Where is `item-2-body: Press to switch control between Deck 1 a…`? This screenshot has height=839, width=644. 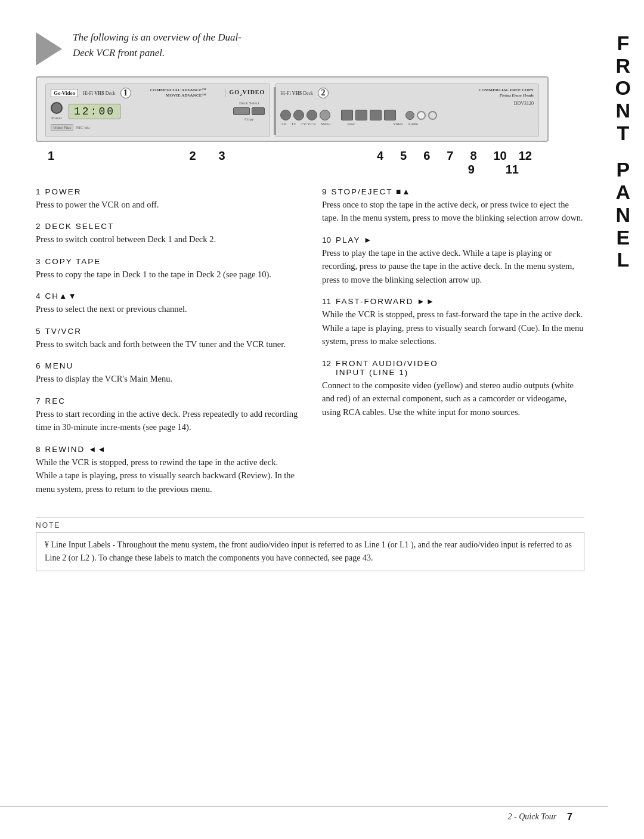
item-2-body: Press to switch control between Deck 1 a… is located at coordinates (167, 239).